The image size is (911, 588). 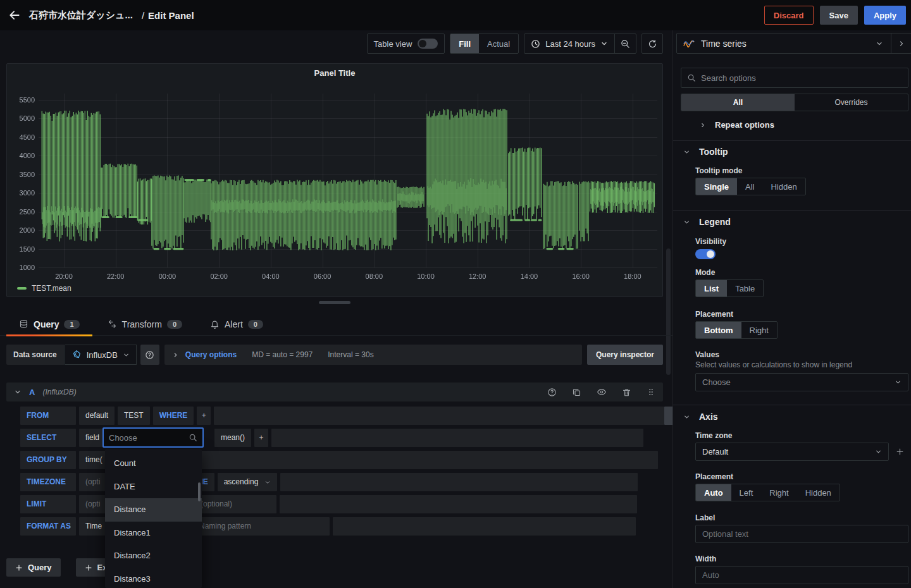 What do you see at coordinates (839, 15) in the screenshot?
I see `save-button: Save` at bounding box center [839, 15].